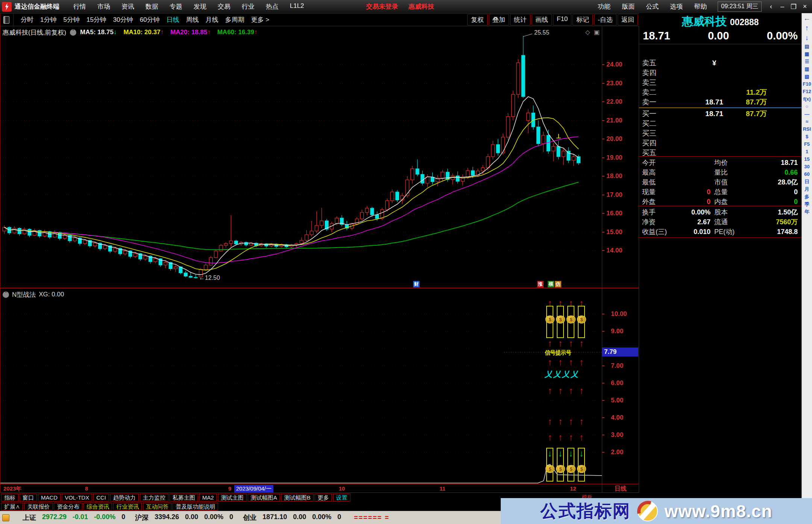  Describe the element at coordinates (583, 20) in the screenshot. I see `chart-tool-button: 标记` at that location.